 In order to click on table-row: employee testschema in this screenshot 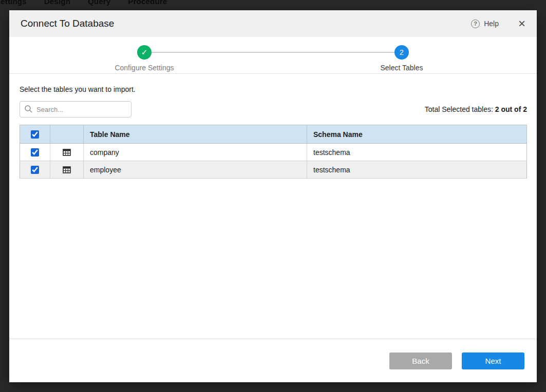, I will do `click(273, 170)`.